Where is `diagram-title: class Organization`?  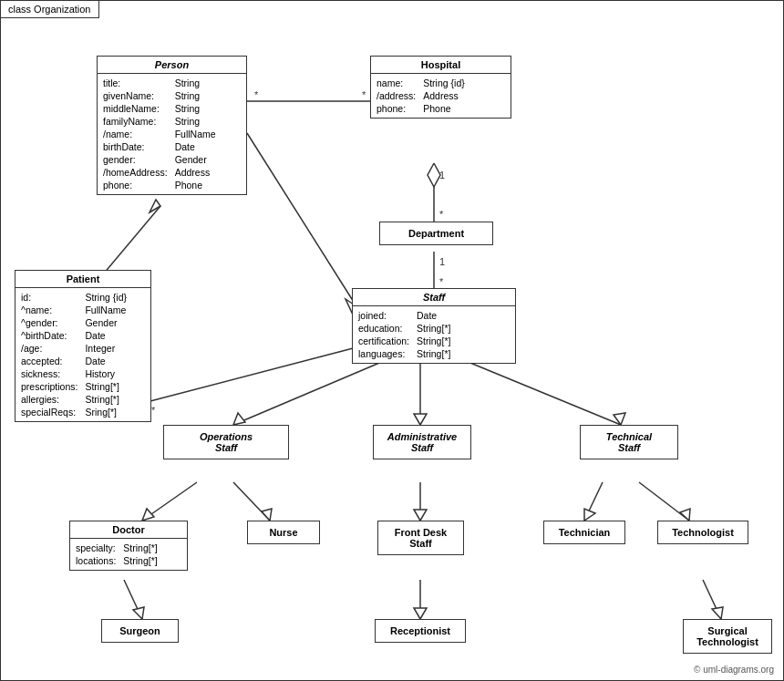
diagram-title: class Organization is located at coordinates (50, 9).